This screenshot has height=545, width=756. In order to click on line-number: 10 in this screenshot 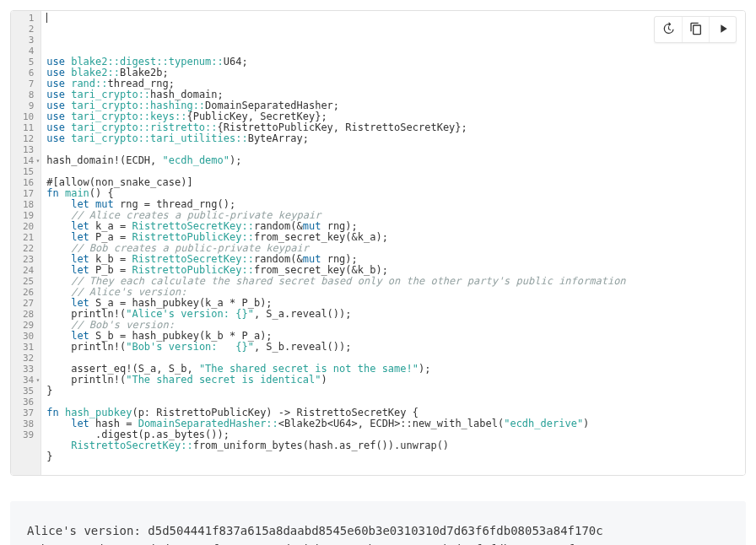, I will do `click(29, 116)`.